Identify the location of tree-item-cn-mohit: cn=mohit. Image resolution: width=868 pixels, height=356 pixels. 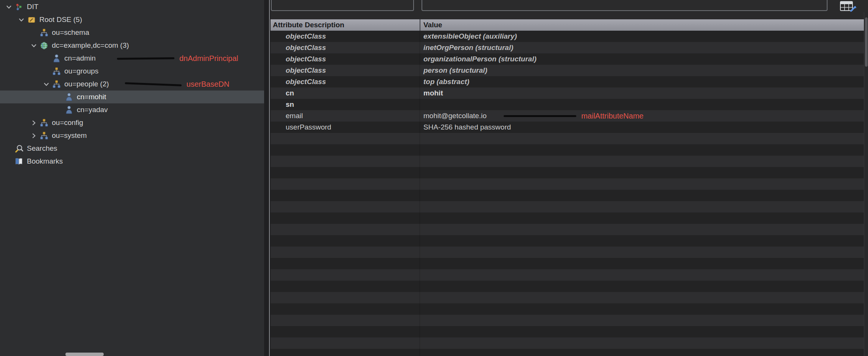
(132, 97).